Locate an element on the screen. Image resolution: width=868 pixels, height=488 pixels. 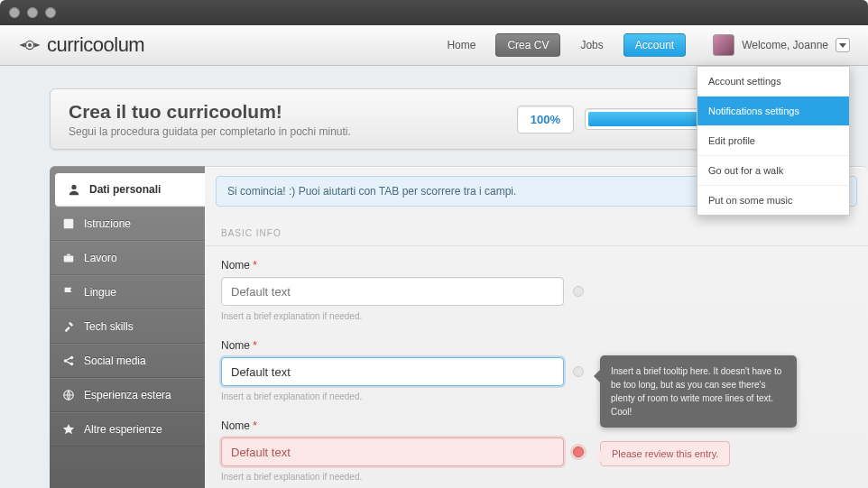
sidebar-item-label: Altre esperienze is located at coordinates (123, 429).